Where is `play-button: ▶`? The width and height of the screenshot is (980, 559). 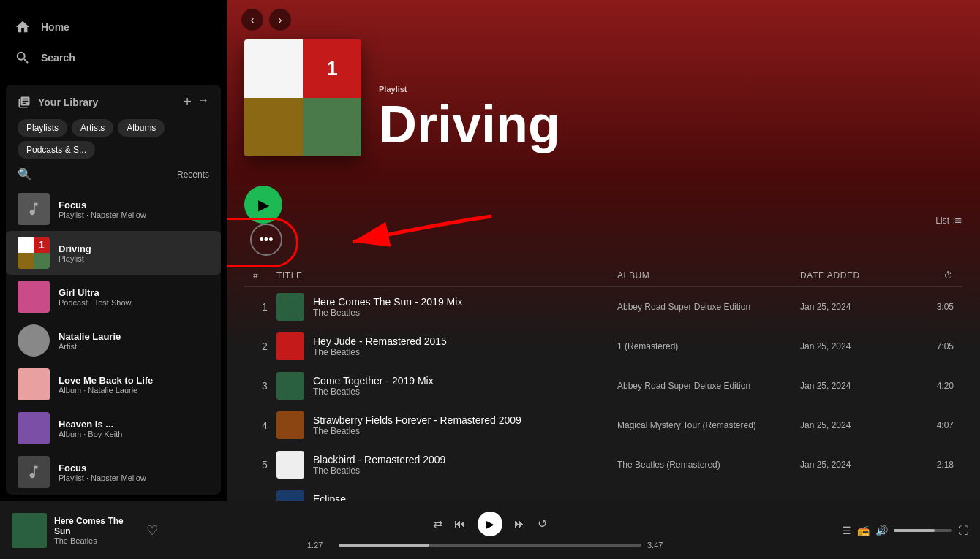
play-button: ▶ is located at coordinates (263, 205).